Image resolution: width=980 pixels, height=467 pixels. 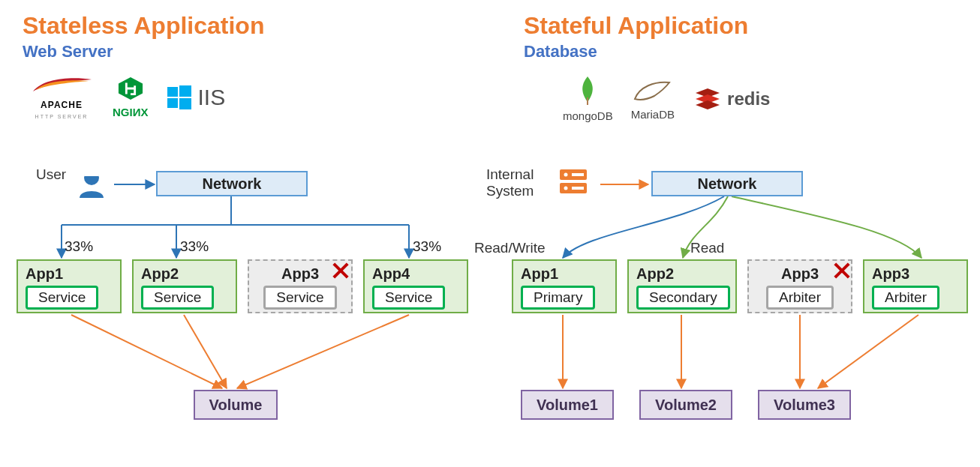 I want to click on app3-cross-icon, so click(x=341, y=271).